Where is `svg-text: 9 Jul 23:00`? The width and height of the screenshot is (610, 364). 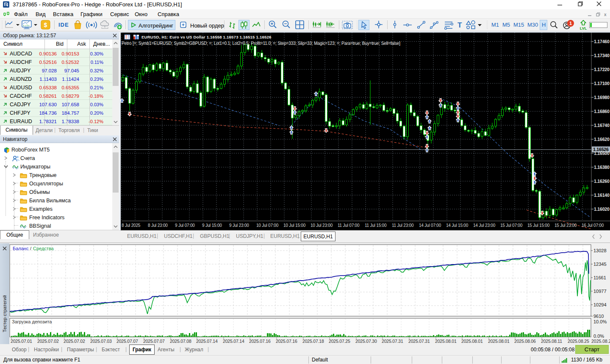 svg-text: 9 Jul 23:00 is located at coordinates (239, 225).